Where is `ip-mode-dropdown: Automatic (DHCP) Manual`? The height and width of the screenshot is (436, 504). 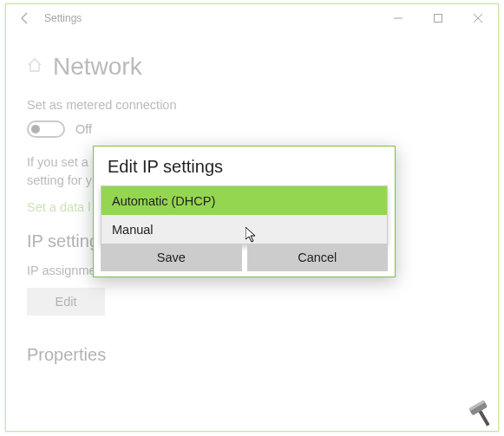
ip-mode-dropdown: Automatic (DHCP) Manual is located at coordinates (245, 215).